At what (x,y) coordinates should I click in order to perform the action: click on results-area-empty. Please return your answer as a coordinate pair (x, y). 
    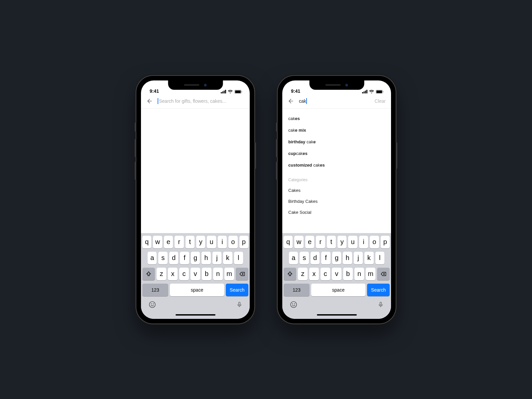
    Looking at the image, I should click on (196, 171).